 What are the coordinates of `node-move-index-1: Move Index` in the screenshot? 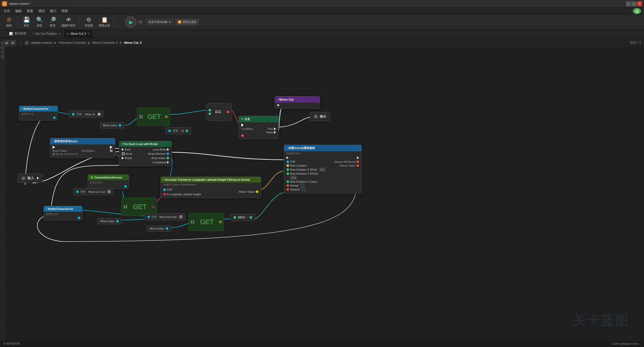 It's located at (112, 125).